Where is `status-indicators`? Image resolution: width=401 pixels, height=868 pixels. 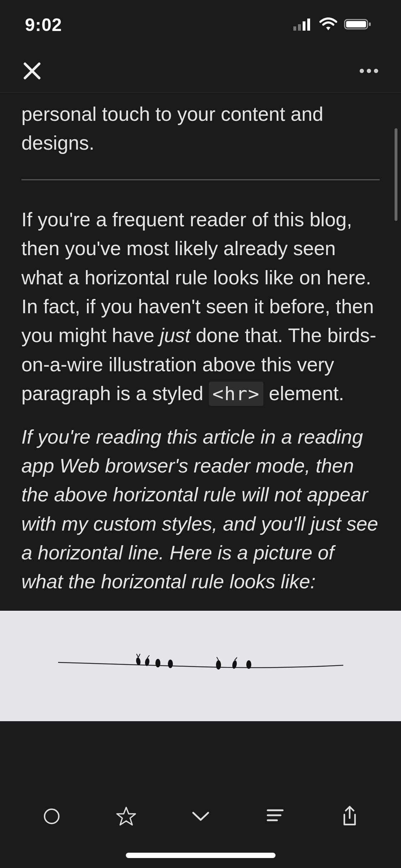
status-indicators is located at coordinates (333, 25).